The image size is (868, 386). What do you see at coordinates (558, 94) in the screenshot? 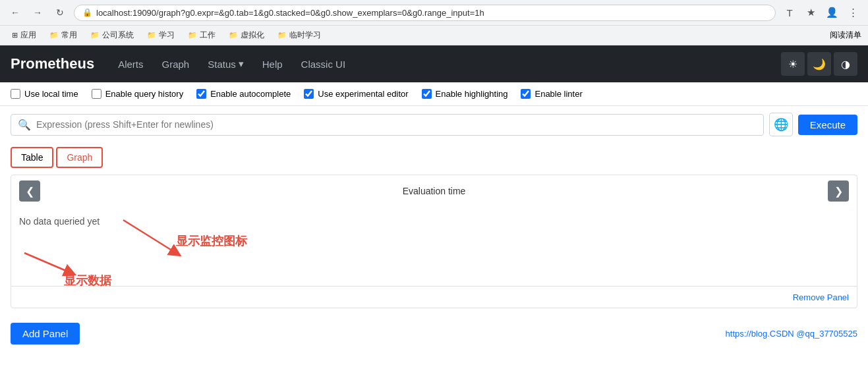
I see `linter-label: Enable linter` at bounding box center [558, 94].